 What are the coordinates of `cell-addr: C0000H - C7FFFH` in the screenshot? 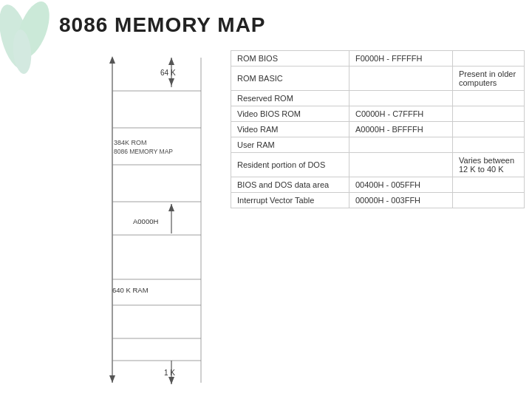 It's located at (401, 114).